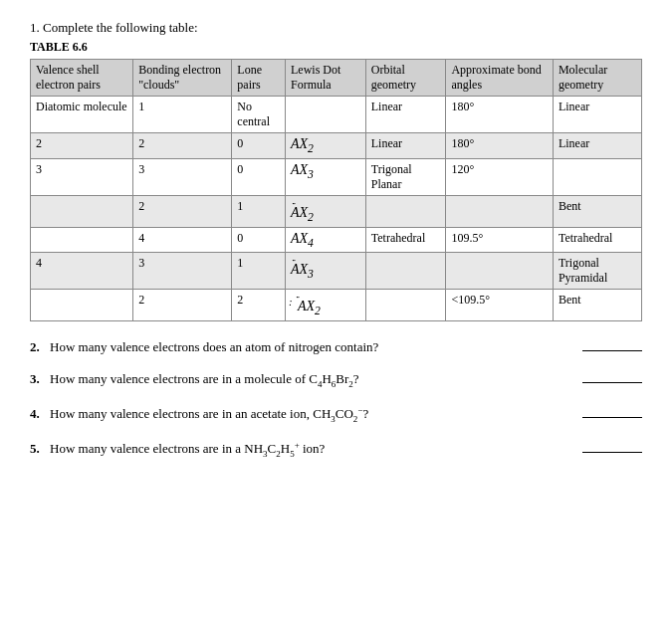 The image size is (672, 625). I want to click on cell-r7-c7: Bent, so click(597, 306).